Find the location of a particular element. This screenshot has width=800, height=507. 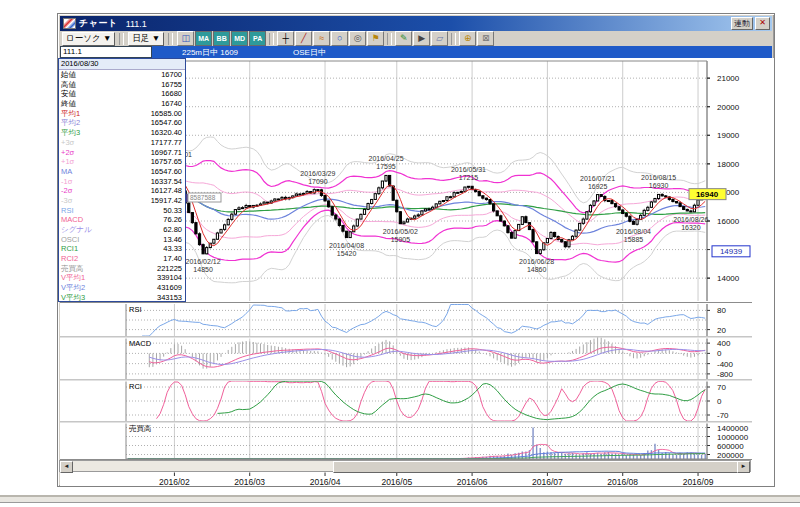

eraser-icon: ▱ is located at coordinates (440, 38).